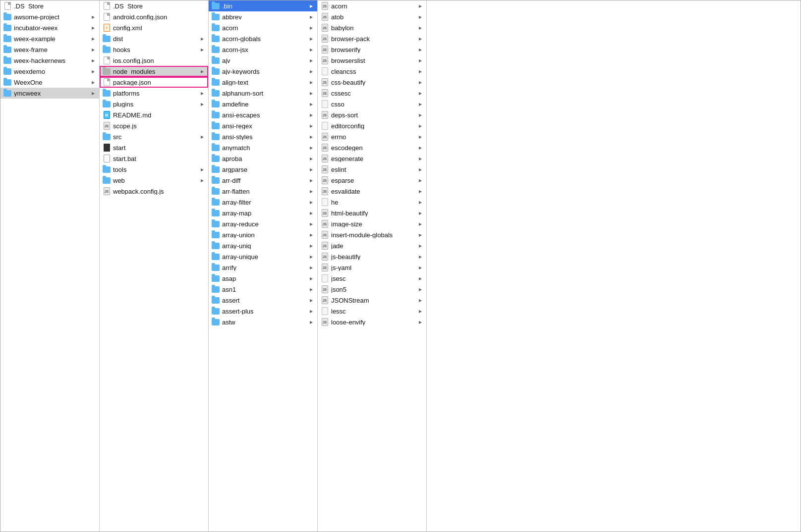 The image size is (801, 532). I want to click on list-item: abbrev, so click(263, 17).